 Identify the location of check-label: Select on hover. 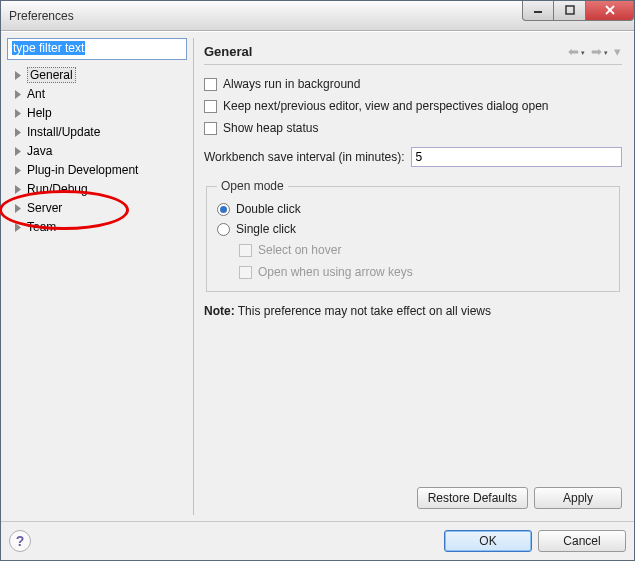
(300, 250).